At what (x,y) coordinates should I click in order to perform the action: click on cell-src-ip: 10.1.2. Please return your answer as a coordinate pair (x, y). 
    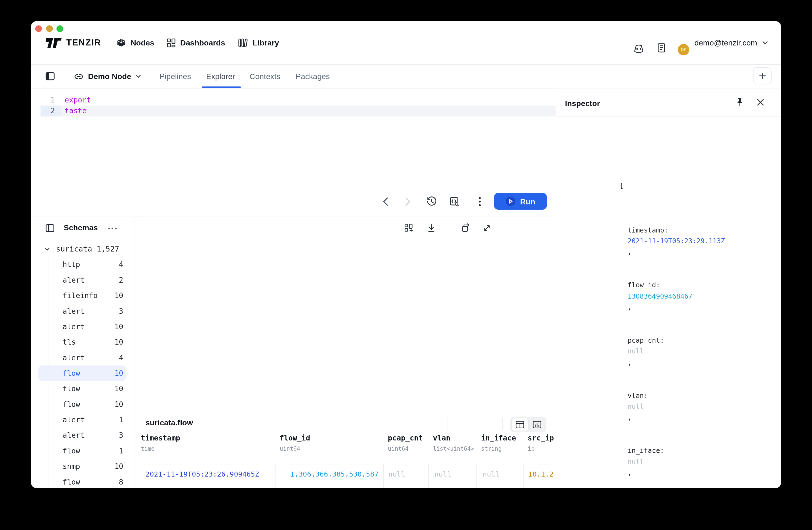
    Looking at the image, I should click on (539, 474).